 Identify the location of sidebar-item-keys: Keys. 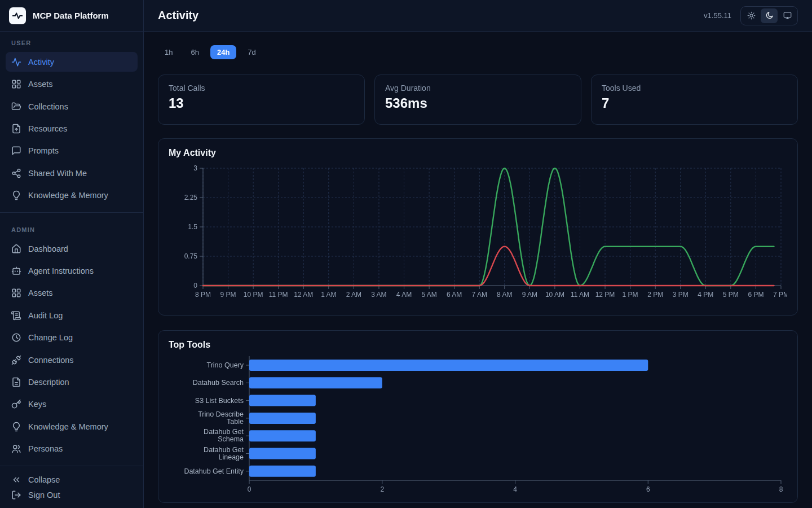
(72, 404).